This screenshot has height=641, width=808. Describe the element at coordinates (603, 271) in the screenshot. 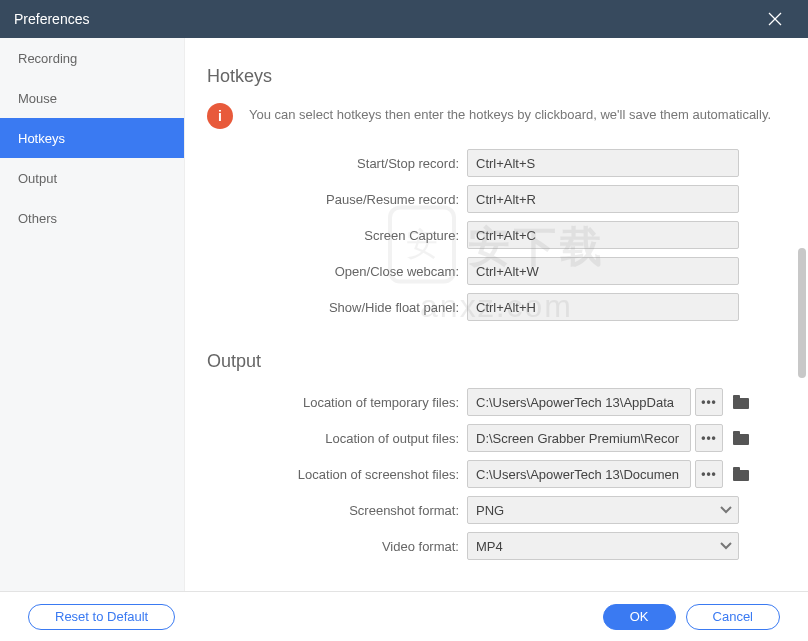

I see `hotkey-input-webcam` at that location.